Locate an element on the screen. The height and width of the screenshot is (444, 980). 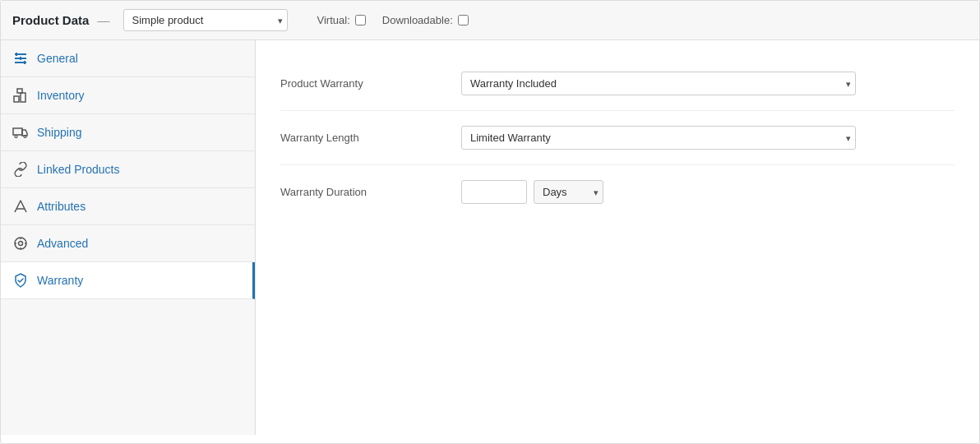
panel-title-dash: — is located at coordinates (104, 20).